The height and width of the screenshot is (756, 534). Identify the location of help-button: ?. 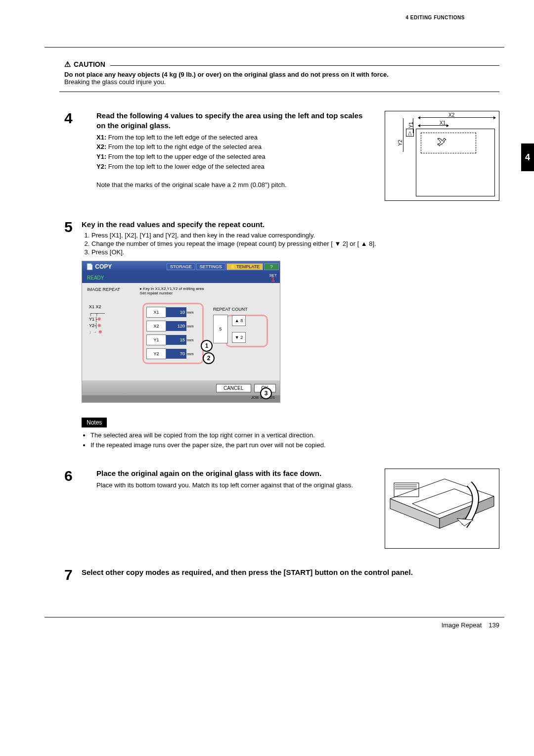
(271, 267).